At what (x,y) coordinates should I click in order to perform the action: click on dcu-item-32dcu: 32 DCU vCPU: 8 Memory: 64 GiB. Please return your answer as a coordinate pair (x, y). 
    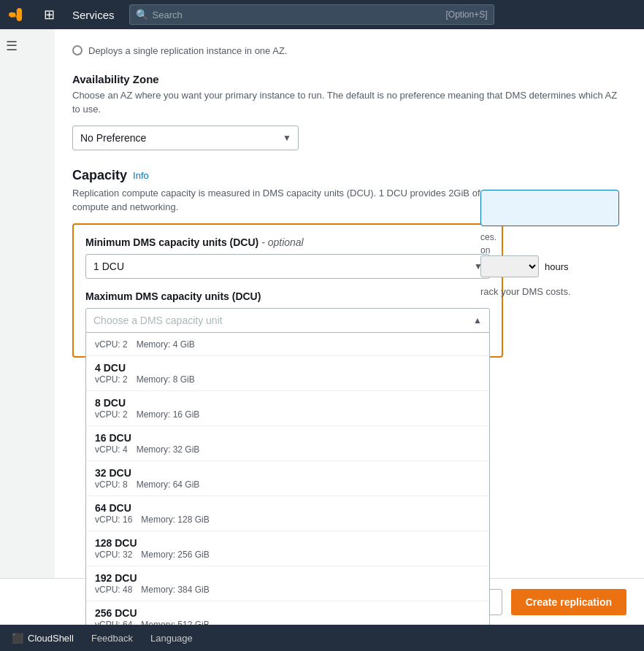
    Looking at the image, I should click on (288, 479).